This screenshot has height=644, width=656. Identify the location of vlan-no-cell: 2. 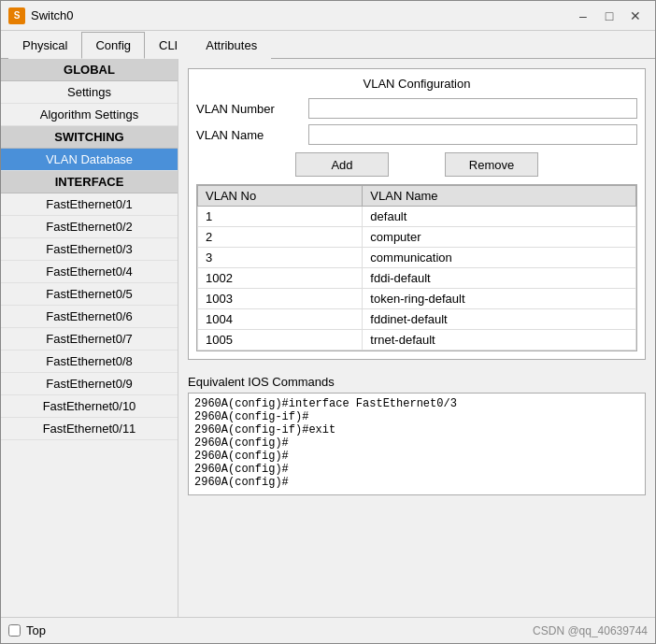
(280, 237).